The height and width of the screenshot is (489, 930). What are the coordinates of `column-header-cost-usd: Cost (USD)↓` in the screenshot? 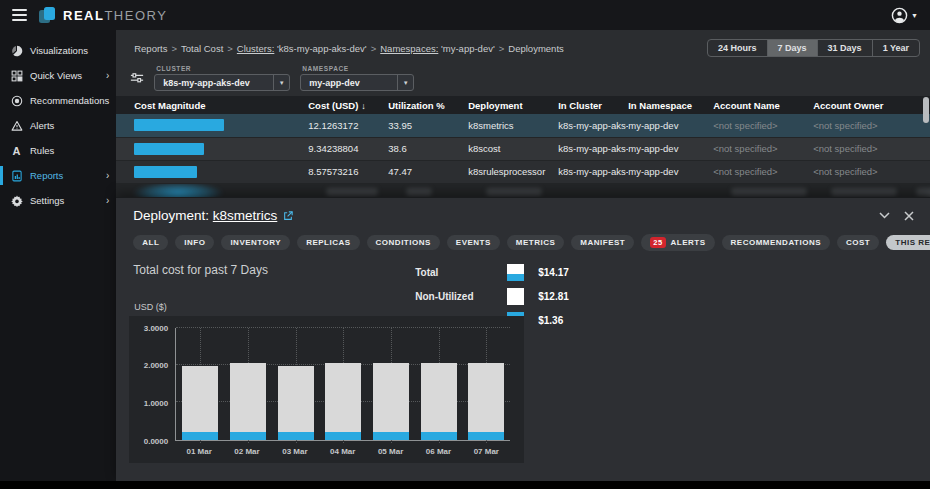 It's located at (348, 105).